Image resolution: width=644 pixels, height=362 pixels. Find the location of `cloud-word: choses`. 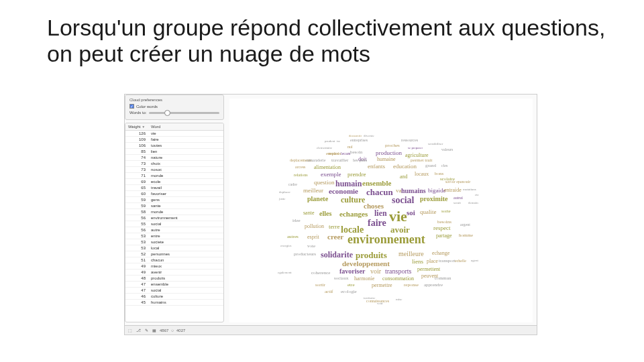

cloud-word: choses is located at coordinates (374, 206).